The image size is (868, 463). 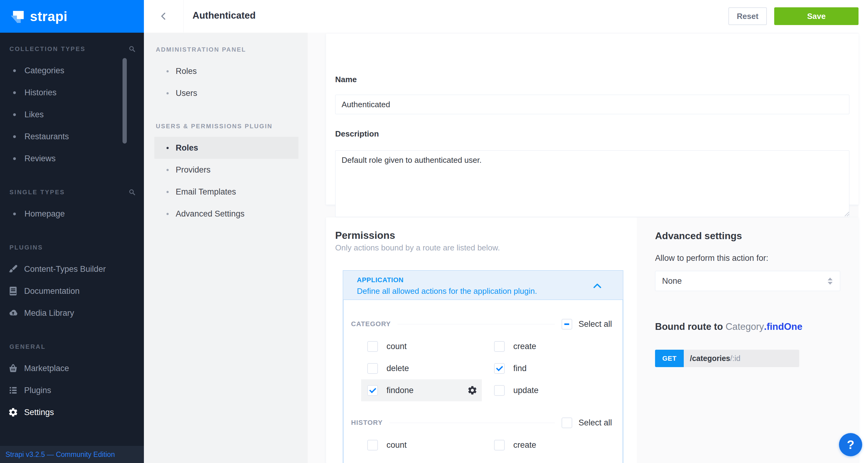 I want to click on basket-icon, so click(x=13, y=368).